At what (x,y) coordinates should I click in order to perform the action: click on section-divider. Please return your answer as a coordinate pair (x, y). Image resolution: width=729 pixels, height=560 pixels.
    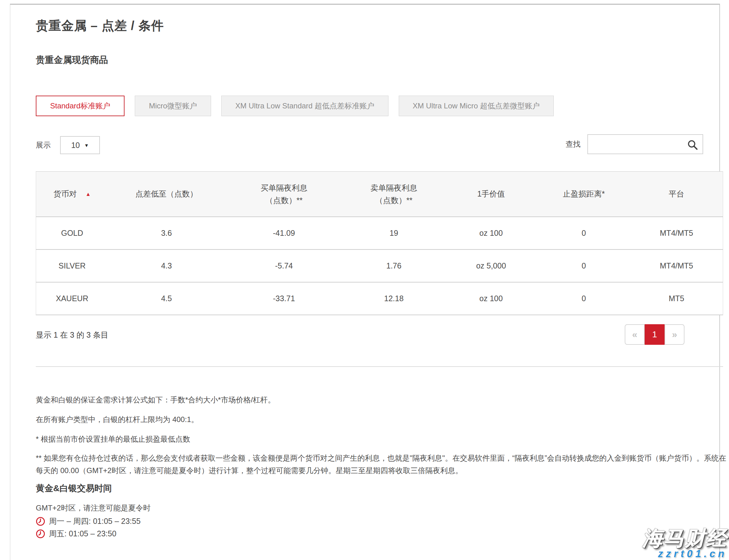
    Looking at the image, I should click on (379, 367).